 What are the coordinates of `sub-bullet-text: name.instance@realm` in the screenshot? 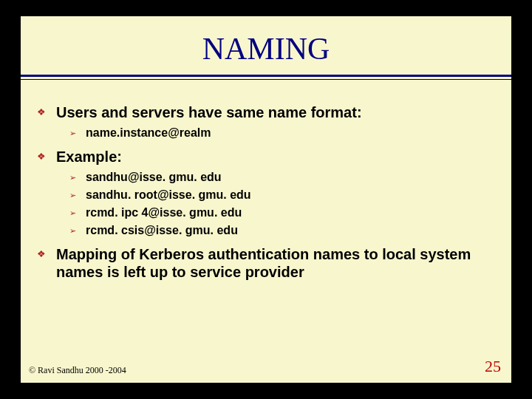 It's located at (148, 133).